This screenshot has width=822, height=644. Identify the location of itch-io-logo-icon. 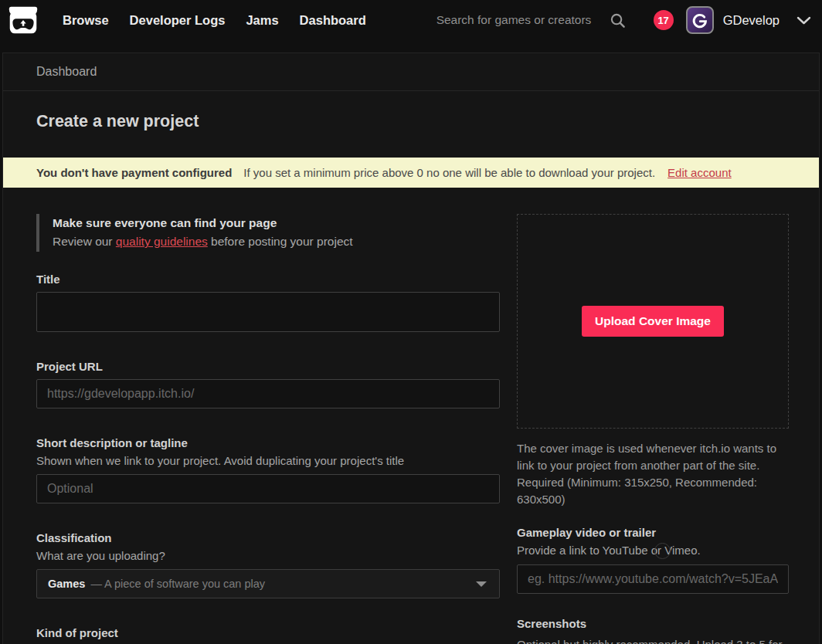
(23, 20).